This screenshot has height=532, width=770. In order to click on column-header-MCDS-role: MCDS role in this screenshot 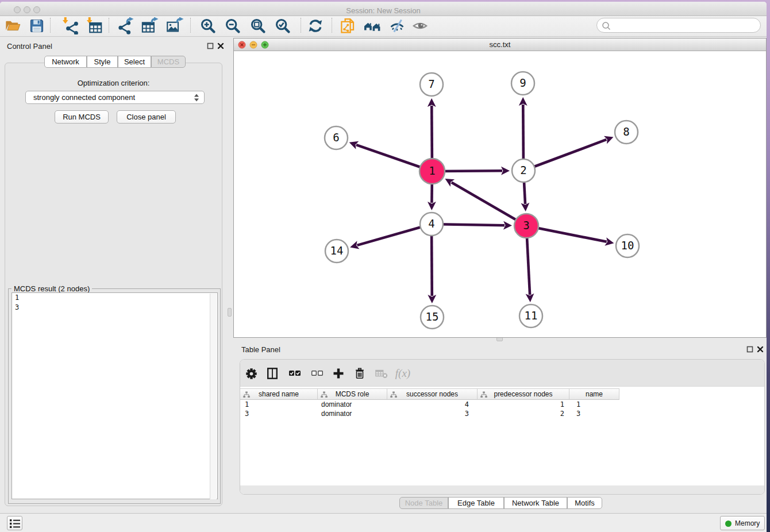, I will do `click(353, 394)`.